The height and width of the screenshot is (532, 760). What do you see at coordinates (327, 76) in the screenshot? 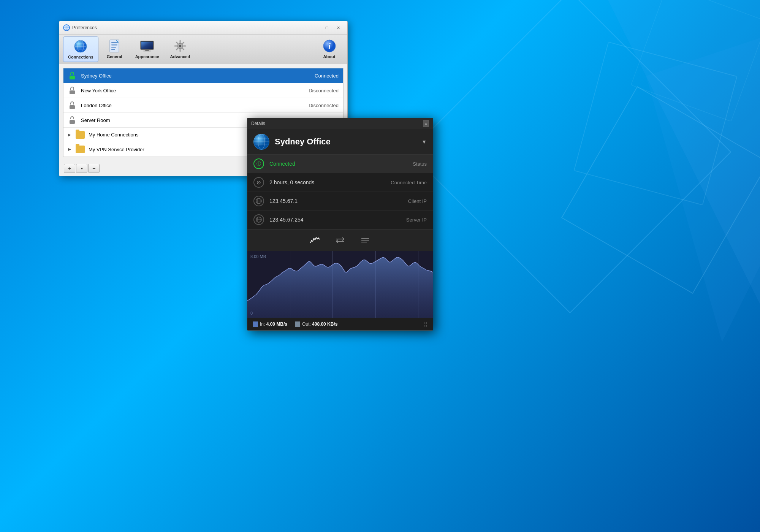
I see `connection-status-sydney: Connected` at bounding box center [327, 76].